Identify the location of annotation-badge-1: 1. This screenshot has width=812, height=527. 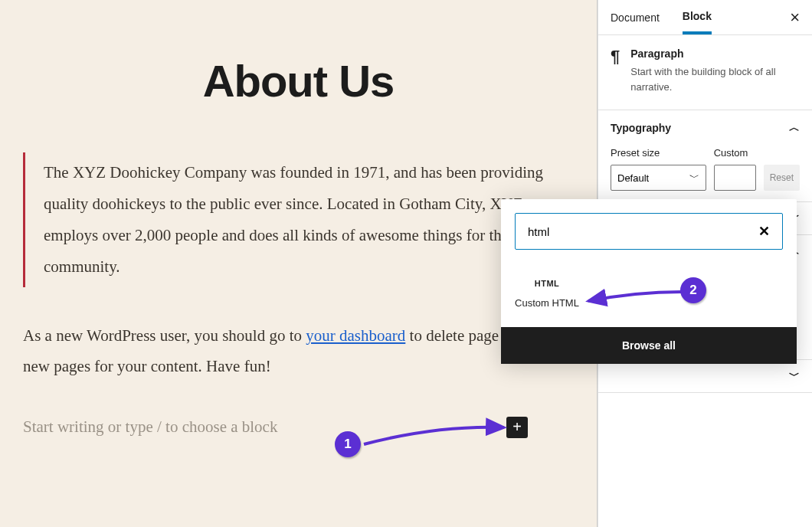
(348, 444).